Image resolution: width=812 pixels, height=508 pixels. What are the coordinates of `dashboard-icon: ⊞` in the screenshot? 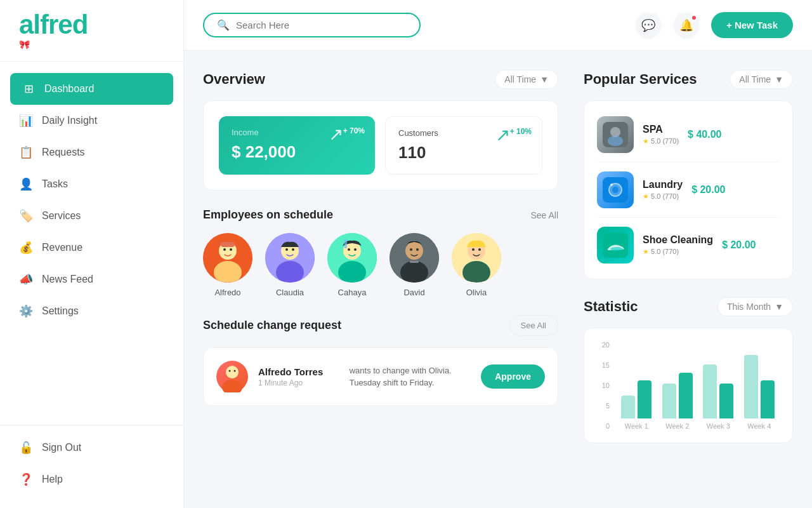 It's located at (29, 89).